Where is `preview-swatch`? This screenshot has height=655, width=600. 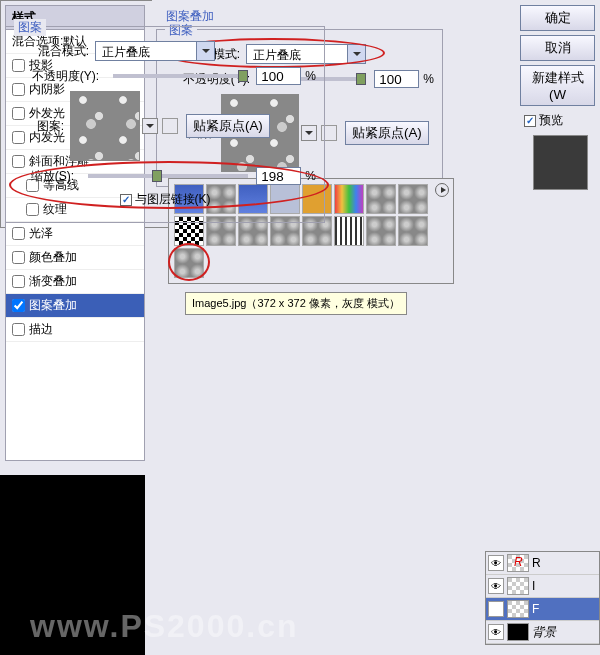 preview-swatch is located at coordinates (560, 162).